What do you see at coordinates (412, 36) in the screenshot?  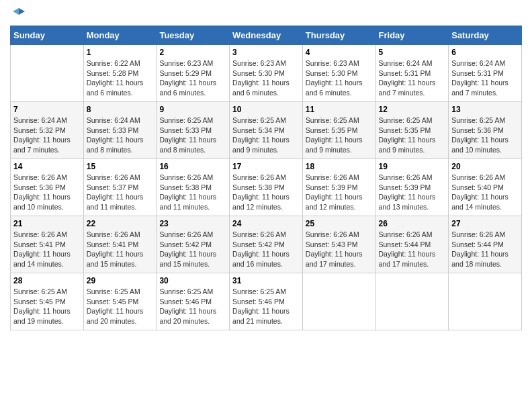 I see `weekday-header-friday: Friday` at bounding box center [412, 36].